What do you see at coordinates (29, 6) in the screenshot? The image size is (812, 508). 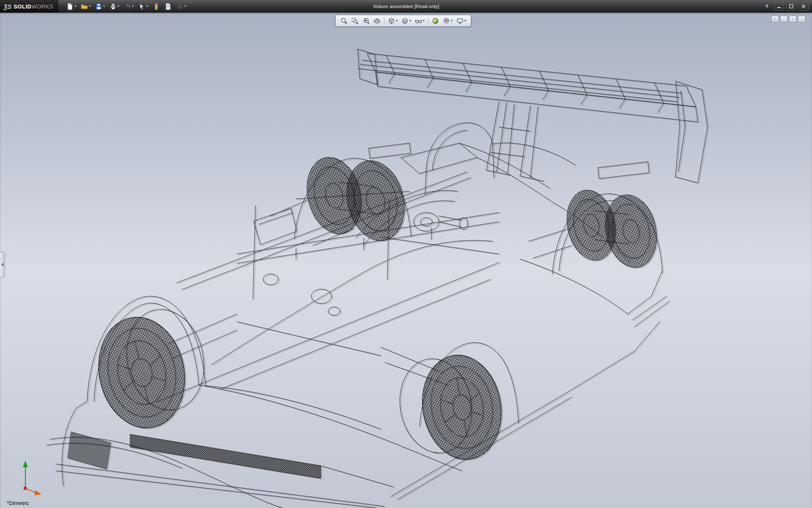 I see `solidworks-logo: ƷS SOLIDWORKS` at bounding box center [29, 6].